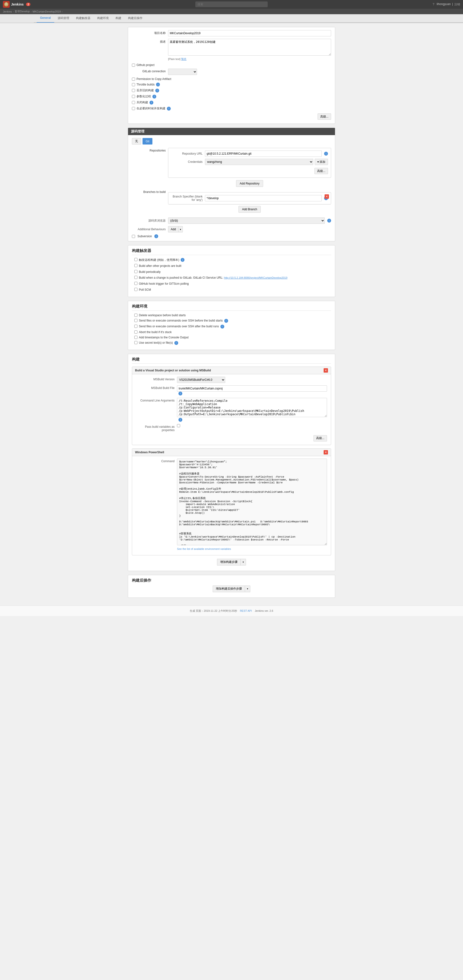 The width and height of the screenshot is (463, 980). What do you see at coordinates (180, 229) in the screenshot?
I see `add-behaviour-arrow: ▾` at bounding box center [180, 229].